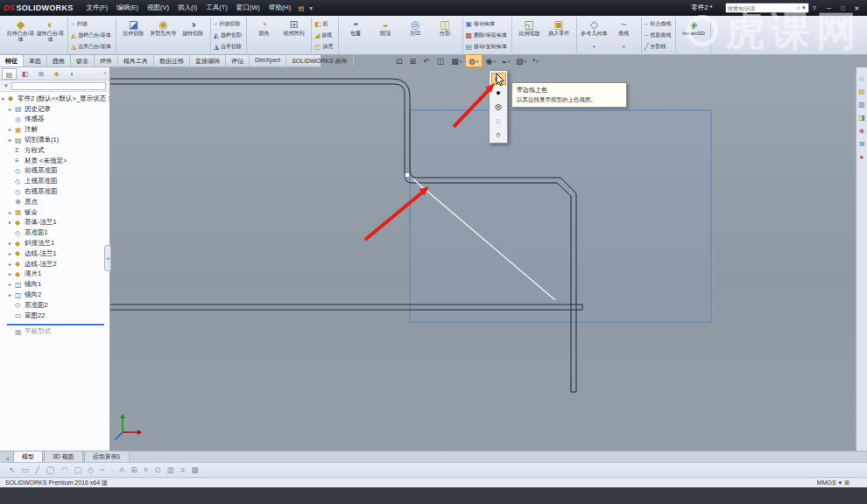 The width and height of the screenshot is (867, 504). Describe the element at coordinates (842, 9) in the screenshot. I see `window-button: □` at that location.